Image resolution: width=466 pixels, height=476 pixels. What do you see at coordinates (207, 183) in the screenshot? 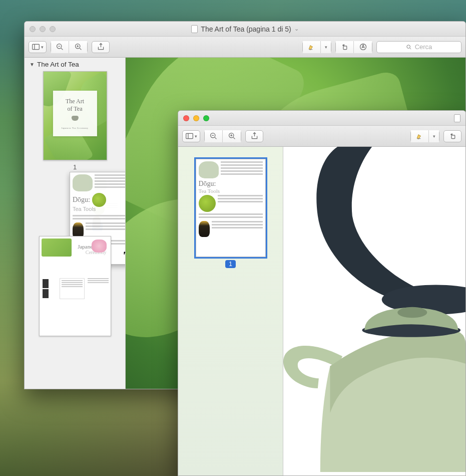
I see `thumb-heading: Dōgu:` at bounding box center [207, 183].